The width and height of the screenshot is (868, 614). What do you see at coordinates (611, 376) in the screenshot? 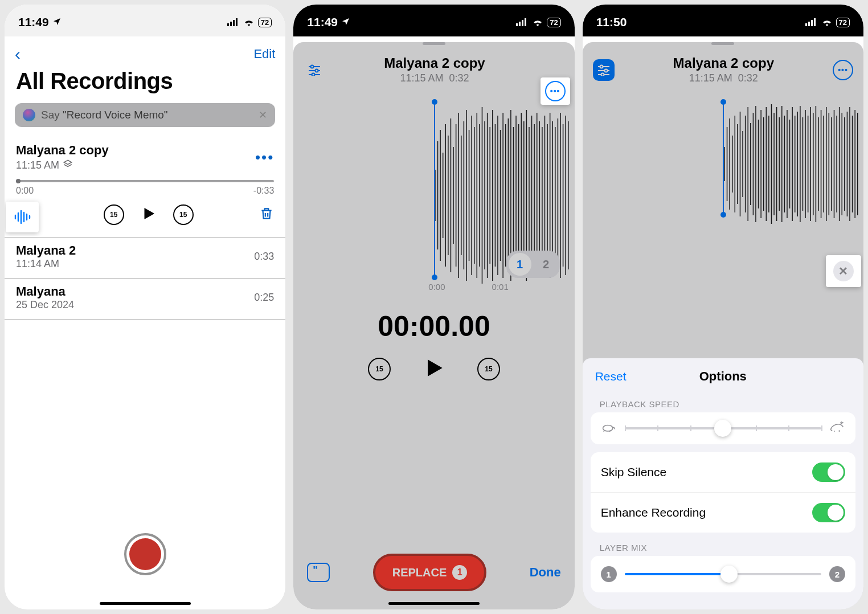
I see `reset-button: Reset` at bounding box center [611, 376].